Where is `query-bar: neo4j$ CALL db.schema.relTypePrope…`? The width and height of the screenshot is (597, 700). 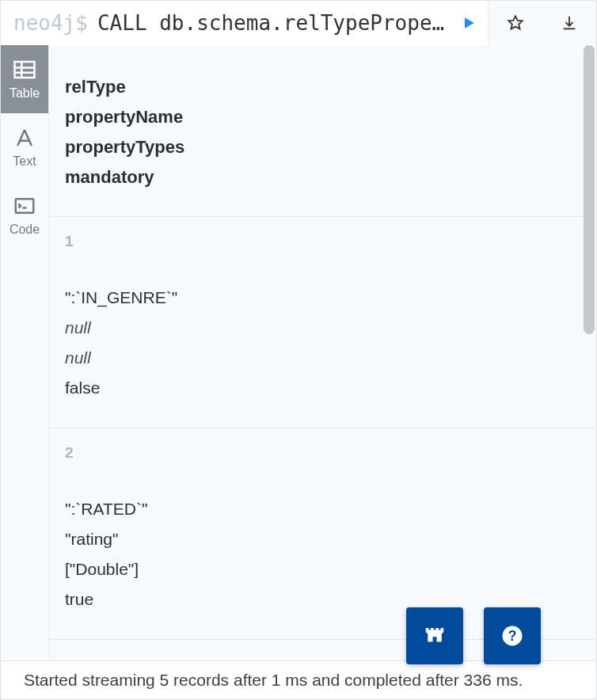
query-bar: neo4j$ CALL db.schema.relTypePrope… is located at coordinates (298, 23).